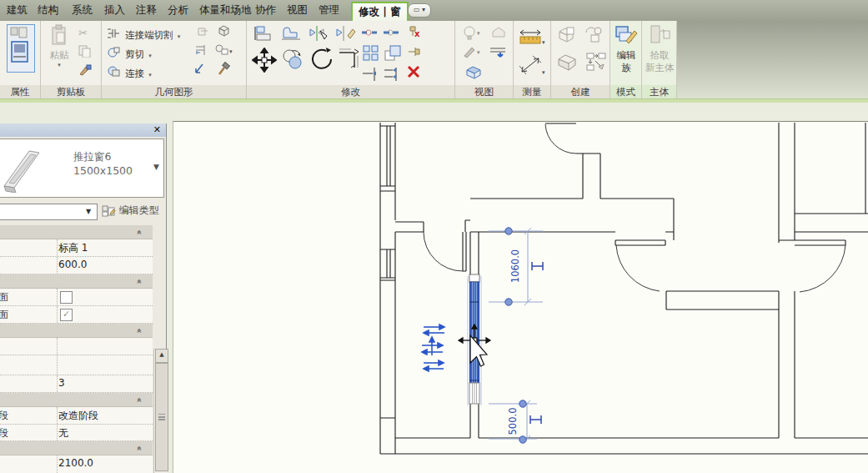  I want to click on type-selector-dropdown-icon: ▼, so click(157, 167).